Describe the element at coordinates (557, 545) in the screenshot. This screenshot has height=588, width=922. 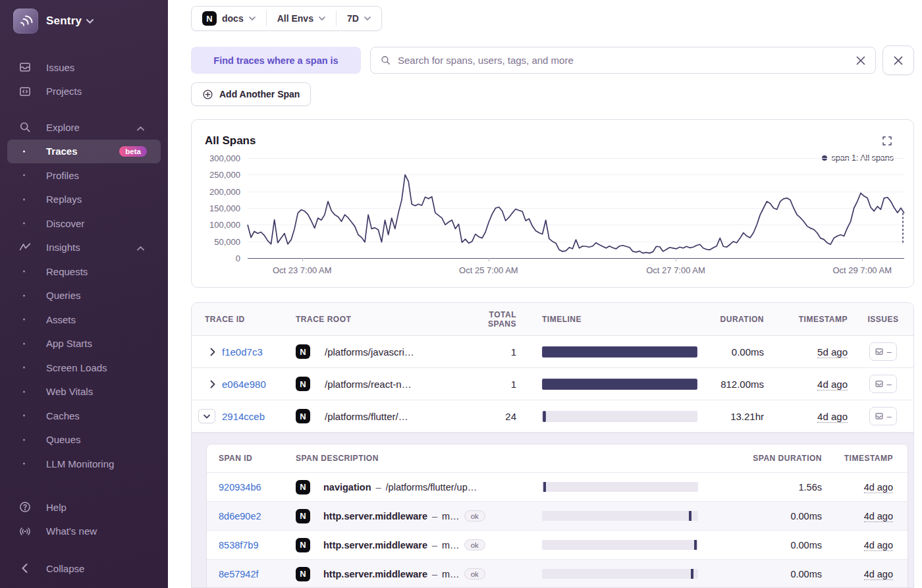
I see `span-row: 8538f7b9 N http.server.middleware – m… o…` at that location.